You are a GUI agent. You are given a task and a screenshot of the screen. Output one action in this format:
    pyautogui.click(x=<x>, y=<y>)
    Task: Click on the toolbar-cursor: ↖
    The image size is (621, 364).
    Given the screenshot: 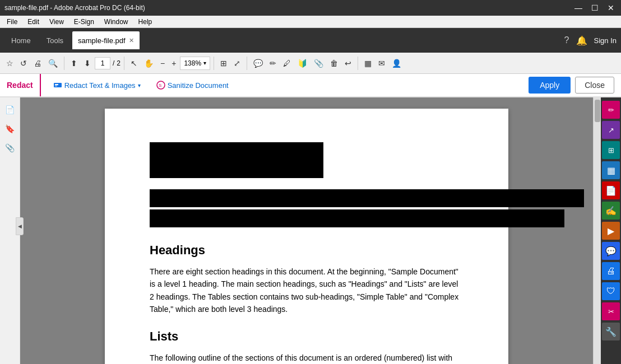 What is the action you would take?
    pyautogui.click(x=134, y=63)
    